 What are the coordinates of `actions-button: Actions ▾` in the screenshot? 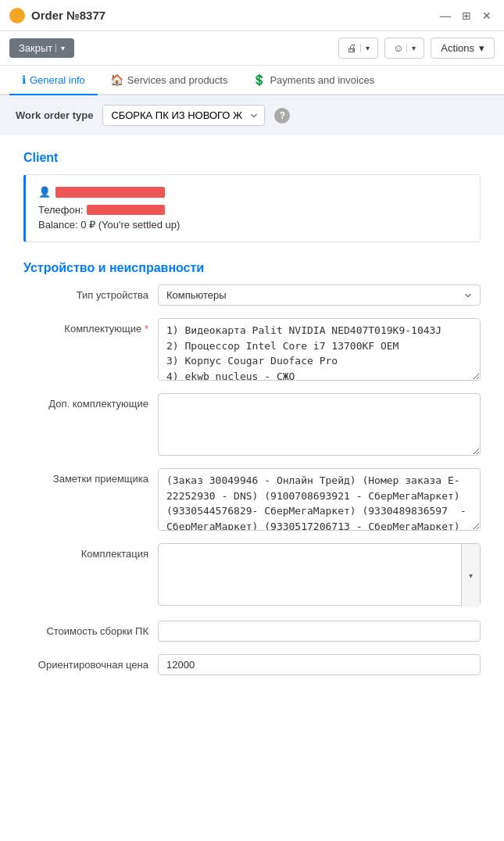 It's located at (463, 48).